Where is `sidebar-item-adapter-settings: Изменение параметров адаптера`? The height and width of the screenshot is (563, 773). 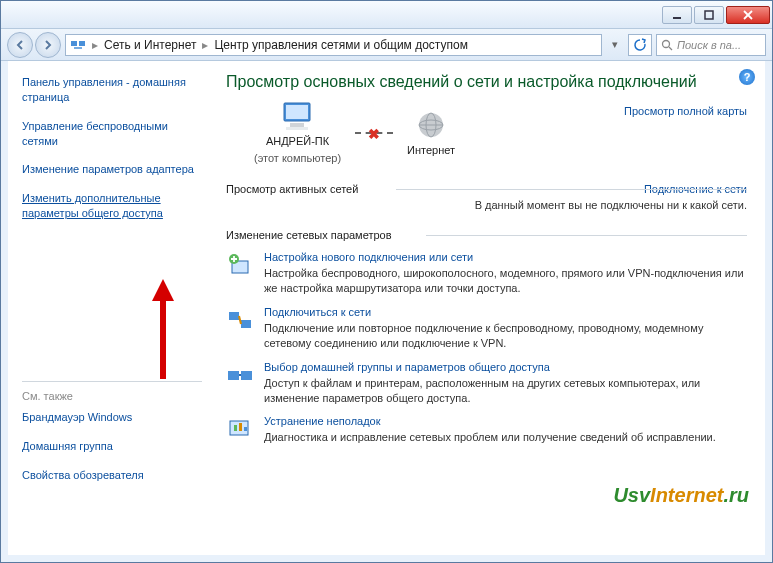 sidebar-item-adapter-settings: Изменение параметров адаптера is located at coordinates (112, 170).